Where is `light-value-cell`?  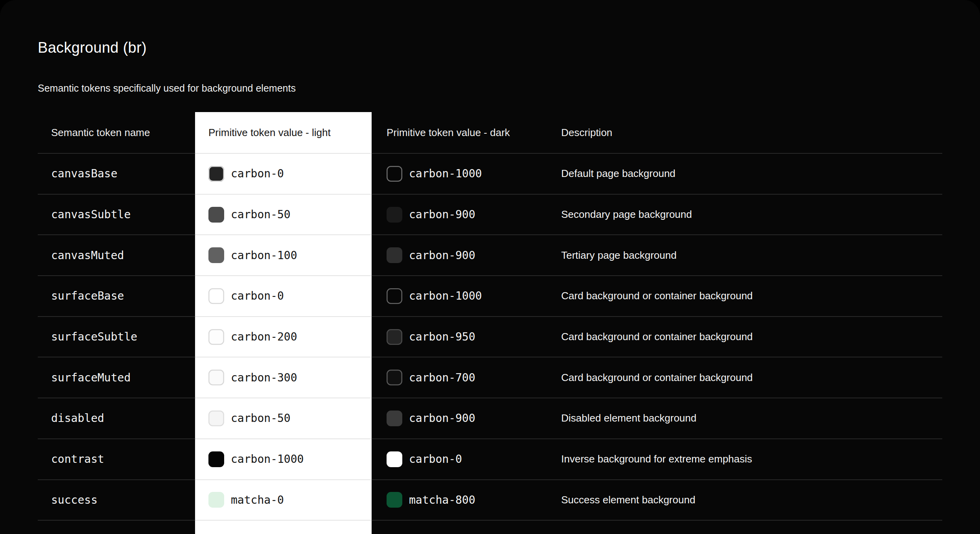
light-value-cell is located at coordinates (283, 527).